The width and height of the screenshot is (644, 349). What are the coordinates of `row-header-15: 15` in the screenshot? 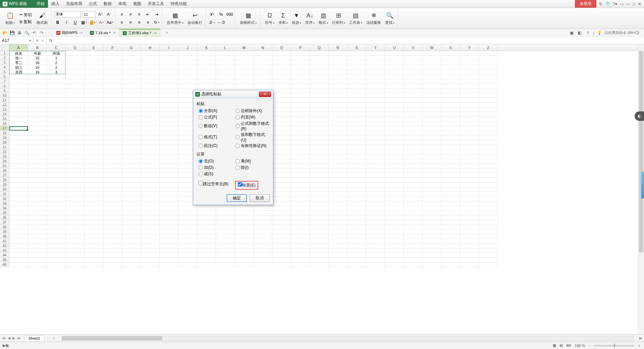 It's located at (5, 119).